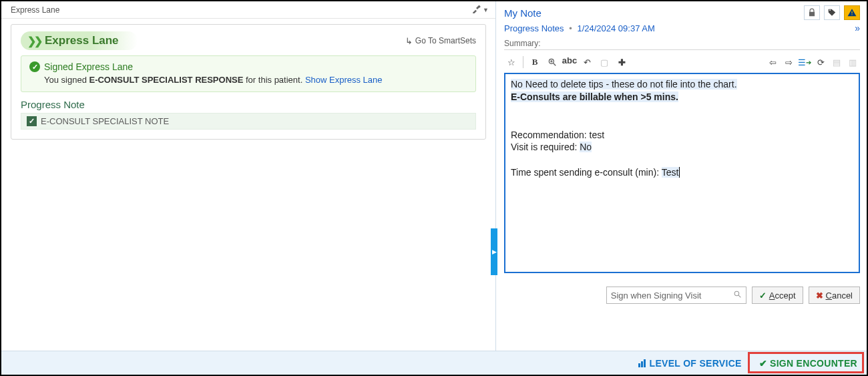 The image size is (868, 376). I want to click on sign-label: SIGN ENCOUNTER, so click(813, 363).